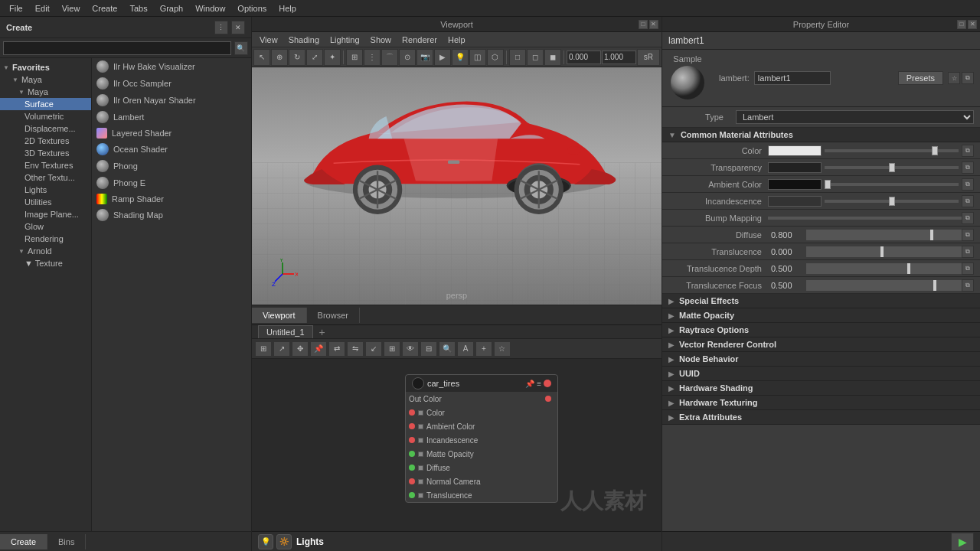 The image size is (980, 551). I want to click on ne-btn-move: ✥, so click(300, 349).